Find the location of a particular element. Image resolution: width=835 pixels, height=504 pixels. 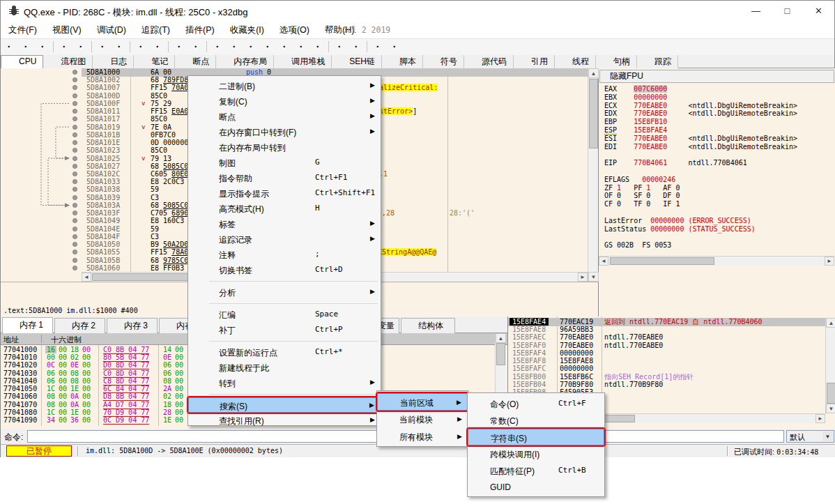

pause-button: · is located at coordinates (81, 47).